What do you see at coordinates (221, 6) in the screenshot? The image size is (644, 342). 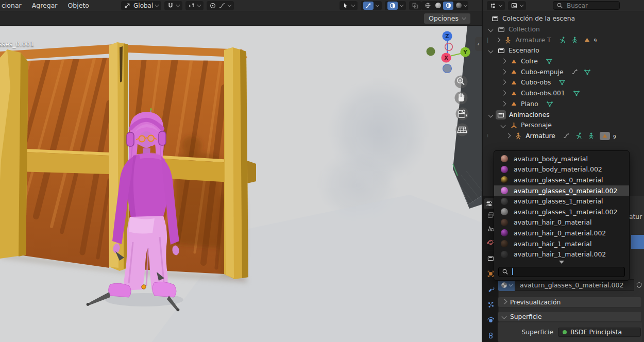 I see `proportional-editing-group` at bounding box center [221, 6].